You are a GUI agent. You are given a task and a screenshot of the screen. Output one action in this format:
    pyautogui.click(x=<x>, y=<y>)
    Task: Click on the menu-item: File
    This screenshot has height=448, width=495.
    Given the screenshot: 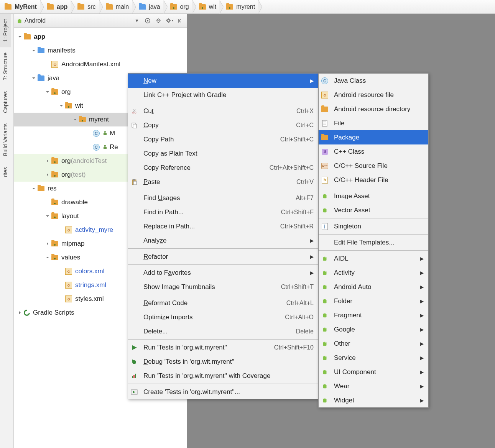 What is the action you would take?
    pyautogui.click(x=373, y=123)
    